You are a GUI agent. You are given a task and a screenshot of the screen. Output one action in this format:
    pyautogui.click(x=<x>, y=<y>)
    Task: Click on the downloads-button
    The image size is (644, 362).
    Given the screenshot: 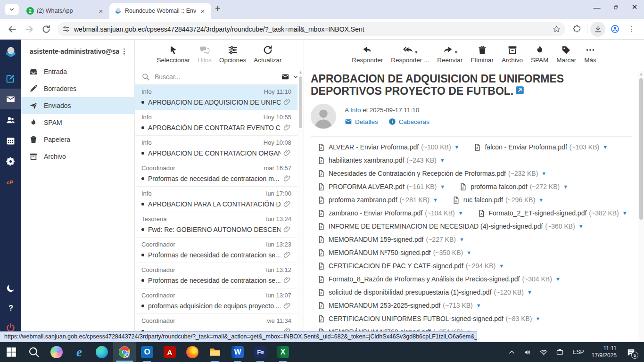 What is the action you would take?
    pyautogui.click(x=598, y=29)
    